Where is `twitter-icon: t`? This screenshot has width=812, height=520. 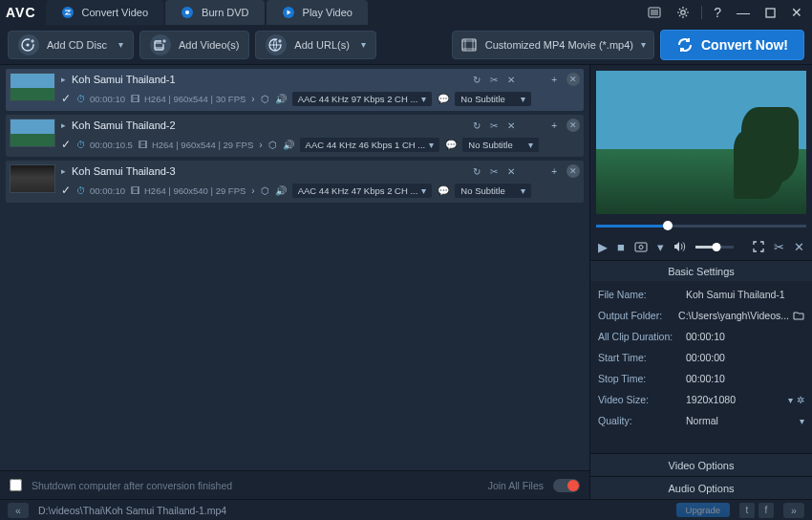 twitter-icon: t is located at coordinates (747, 510).